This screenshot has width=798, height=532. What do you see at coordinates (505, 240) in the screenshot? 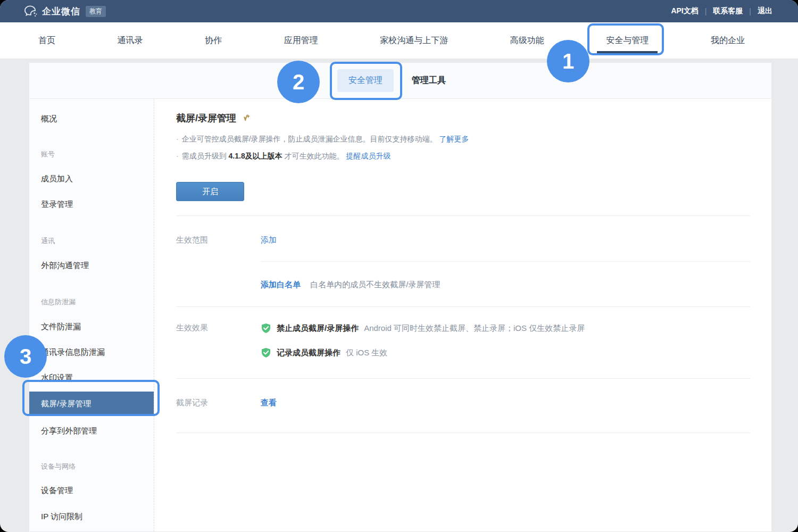
I see `scope-value: 添加` at bounding box center [505, 240].